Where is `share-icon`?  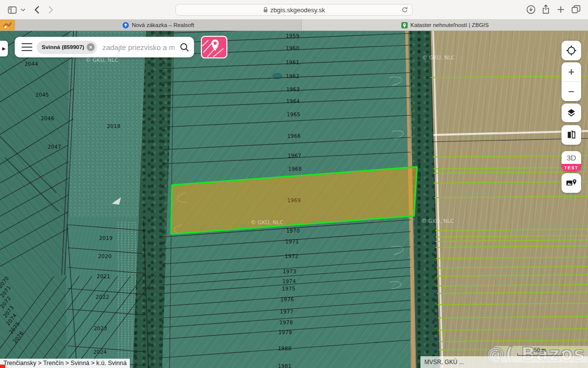 share-icon is located at coordinates (546, 9).